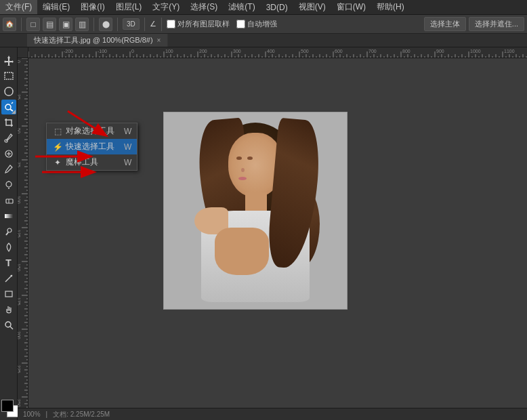 This screenshot has height=420, width=527. Describe the element at coordinates (9, 24) in the screenshot. I see `home-icon: 🏠` at that location.